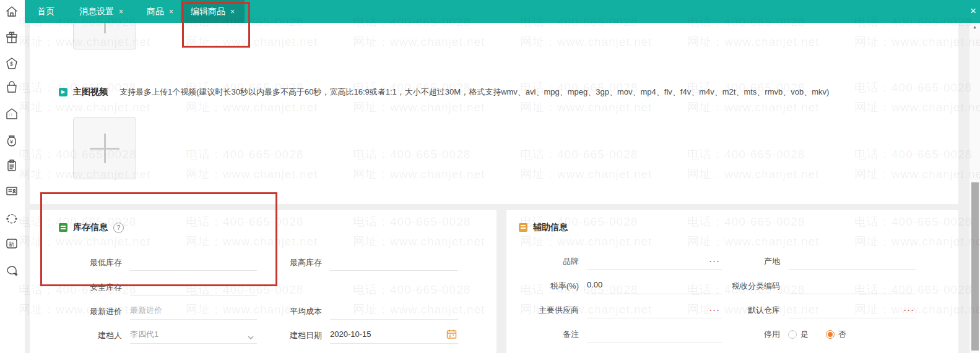 The height and width of the screenshot is (353, 980). What do you see at coordinates (474, 92) in the screenshot?
I see `video-upload-hint: 支持最多上传1个视频(建议时长30秒以内最多不高于60秒，宽高比16:9或者1:…` at bounding box center [474, 92].